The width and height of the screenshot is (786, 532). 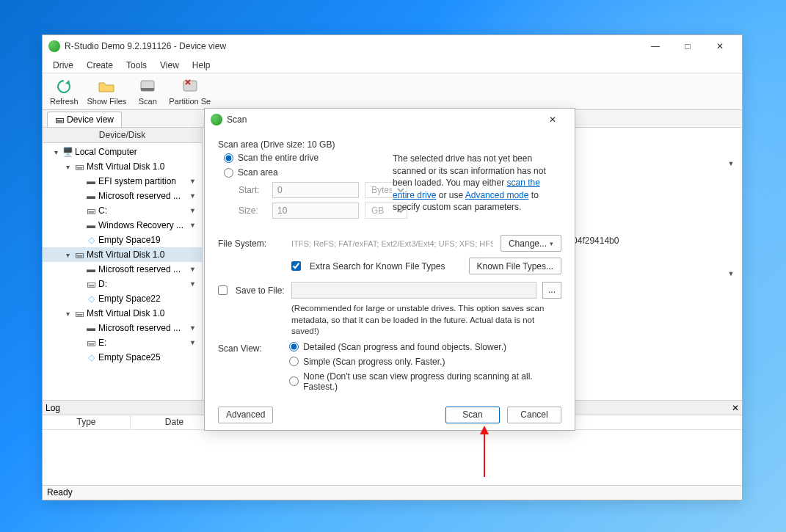 What do you see at coordinates (316, 190) in the screenshot?
I see `start-input` at bounding box center [316, 190].